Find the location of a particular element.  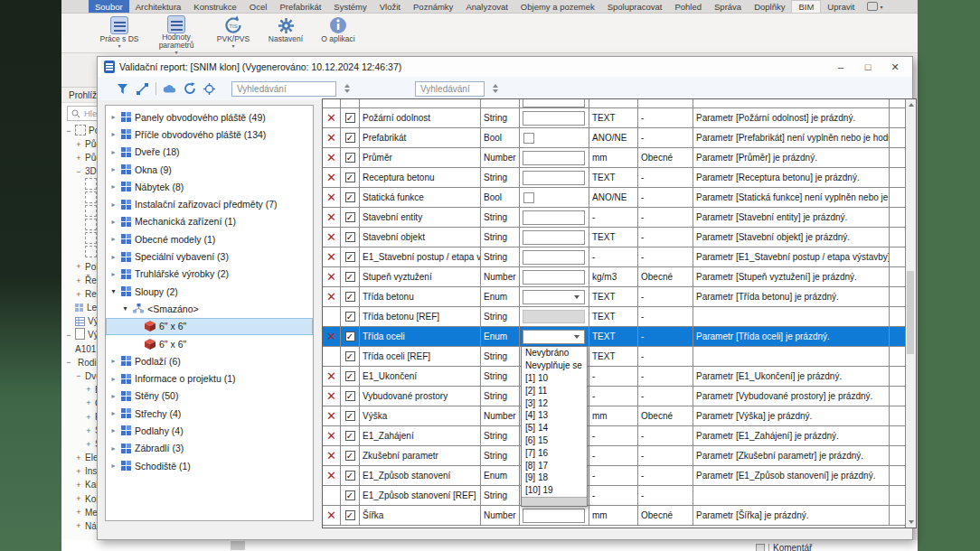

dropdown-option: [9] 18 is located at coordinates (554, 478).